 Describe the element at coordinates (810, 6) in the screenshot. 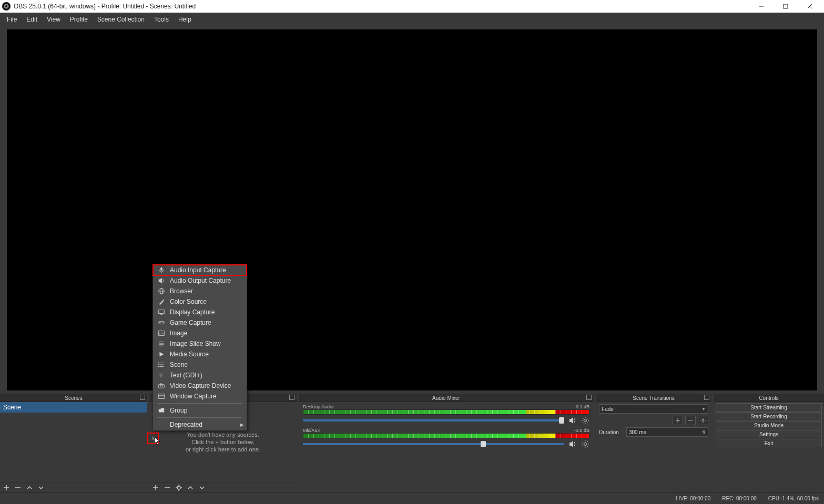

I see `close-button` at that location.